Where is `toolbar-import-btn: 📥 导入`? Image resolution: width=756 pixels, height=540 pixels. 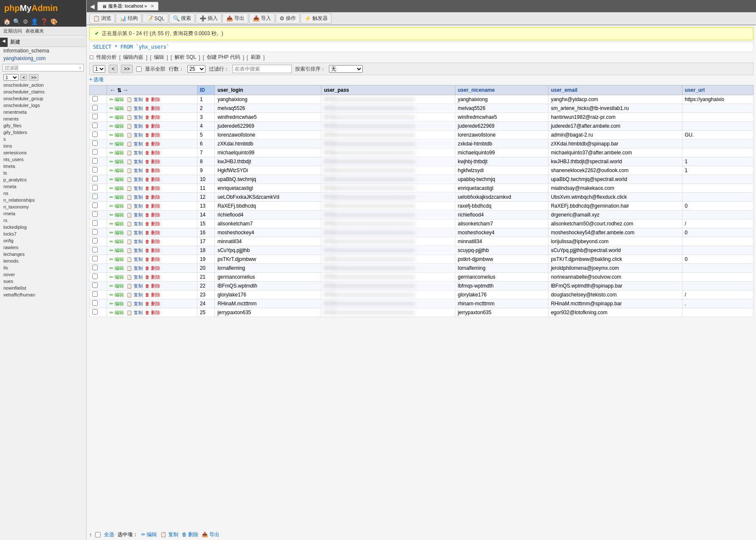 toolbar-import-btn: 📥 导入 is located at coordinates (262, 19).